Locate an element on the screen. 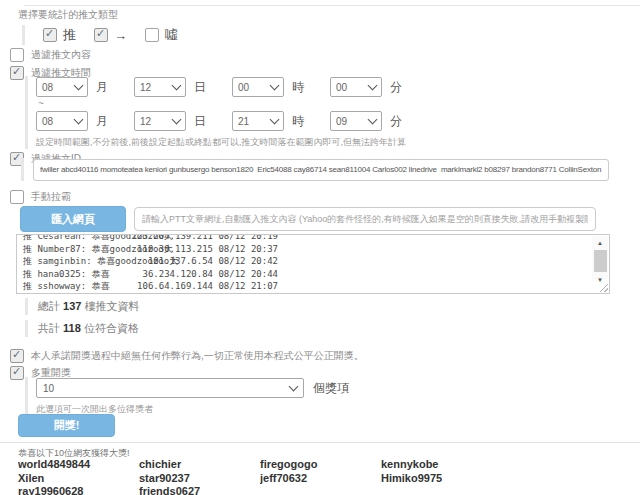 This screenshot has height=495, width=640. import-row: 匯入網頁 is located at coordinates (308, 219).